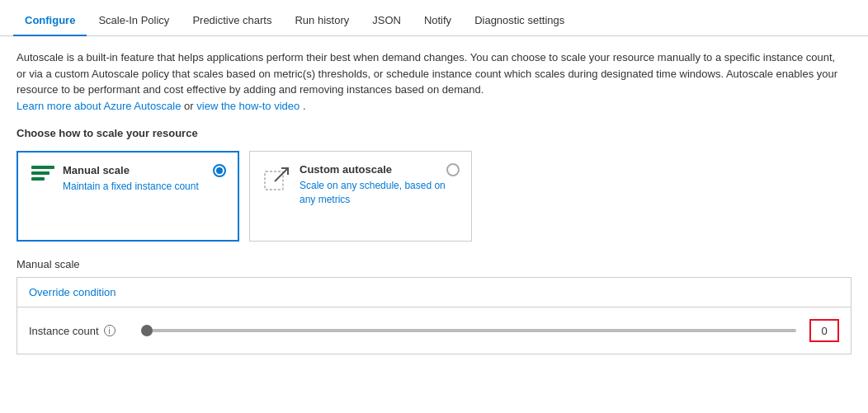 The width and height of the screenshot is (868, 413). Describe the element at coordinates (134, 21) in the screenshot. I see `tab-scale-in-policy: Scale-In Policy` at that location.